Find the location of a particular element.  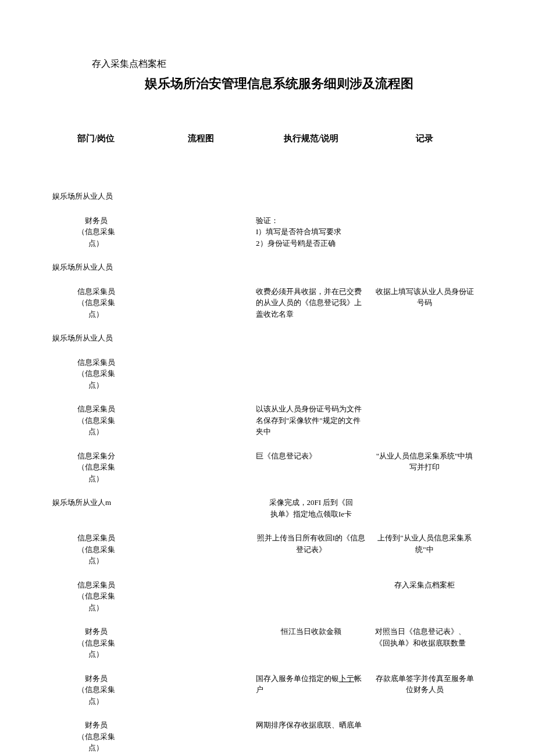

table-row: 信息采集员（信息采集点）照并上传当日所有收回I的《信息登记表》上传到"从业人员信… is located at coordinates (268, 550).